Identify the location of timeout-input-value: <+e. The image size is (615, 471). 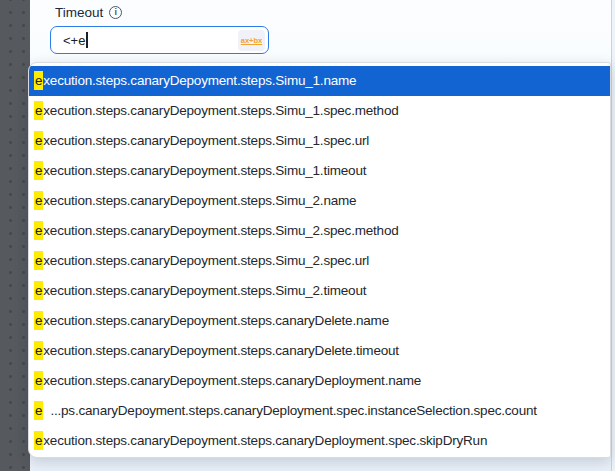
(74, 40).